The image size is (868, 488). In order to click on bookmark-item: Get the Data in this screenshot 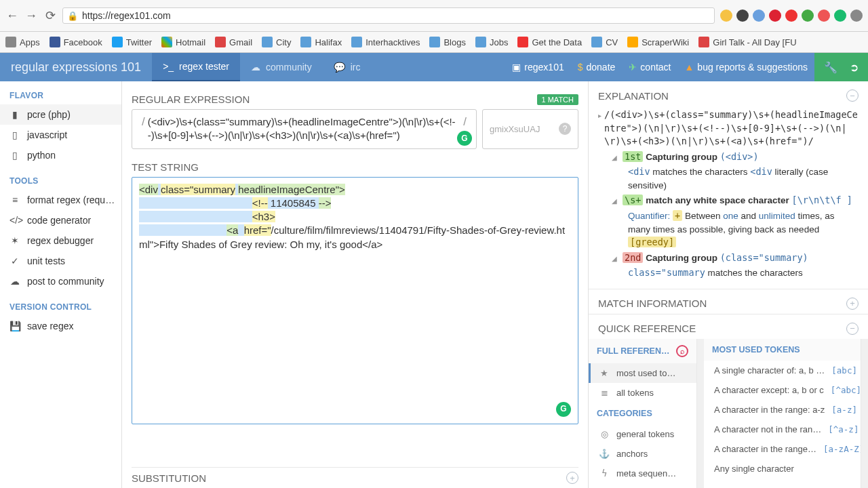, I will do `click(549, 42)`.